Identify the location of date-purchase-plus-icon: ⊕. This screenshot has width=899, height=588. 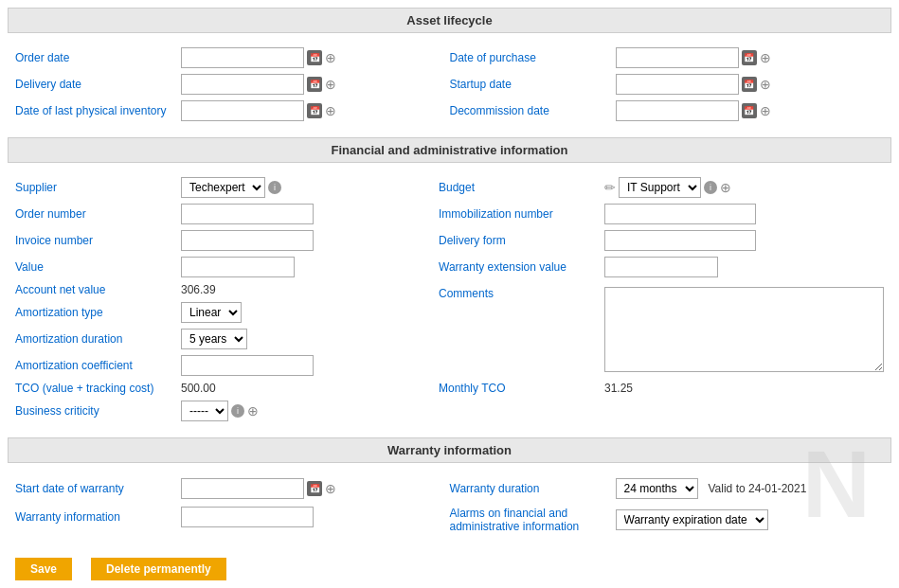
(765, 58).